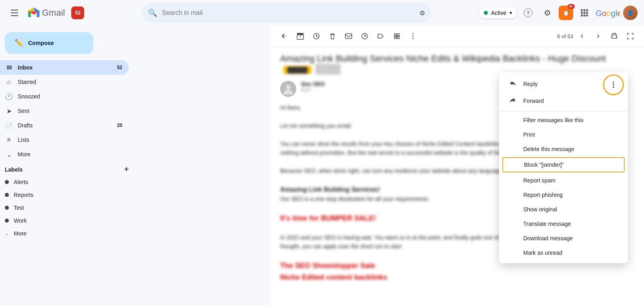 The image size is (644, 305). I want to click on add-label-button: +, so click(126, 170).